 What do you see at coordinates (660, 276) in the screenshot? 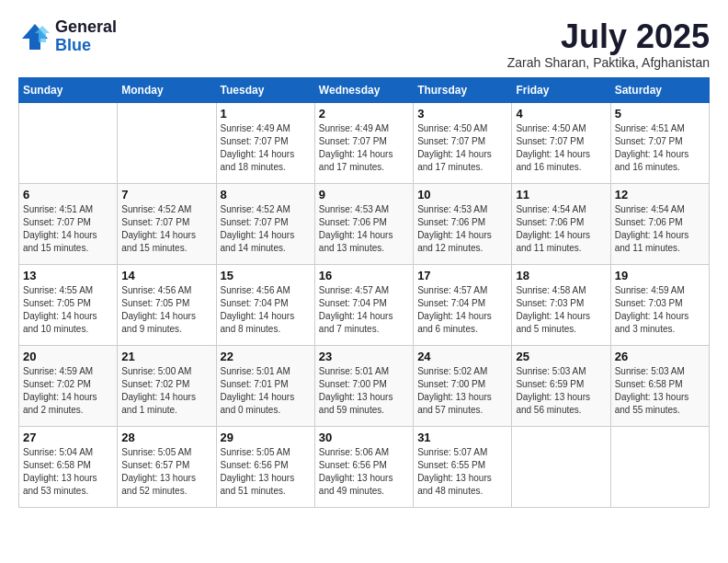
I see `day-number: 19` at bounding box center [660, 276].